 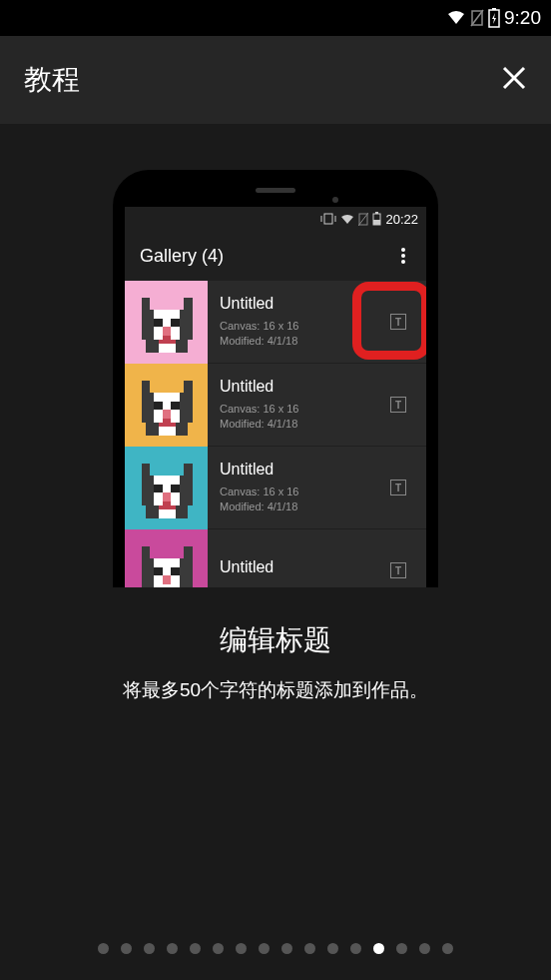 What do you see at coordinates (477, 18) in the screenshot?
I see `sim-off-icon` at bounding box center [477, 18].